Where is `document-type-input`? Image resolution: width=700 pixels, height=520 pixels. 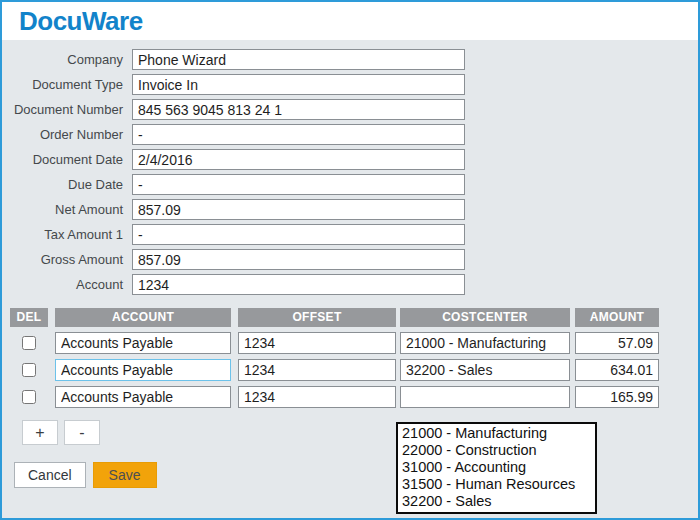
document-type-input is located at coordinates (298, 84).